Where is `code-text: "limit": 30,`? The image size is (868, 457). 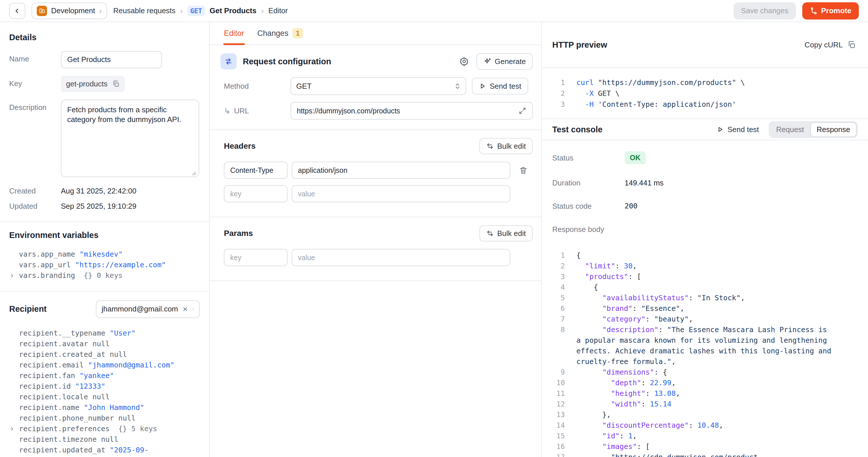
code-text: "limit": 30, is located at coordinates (607, 266).